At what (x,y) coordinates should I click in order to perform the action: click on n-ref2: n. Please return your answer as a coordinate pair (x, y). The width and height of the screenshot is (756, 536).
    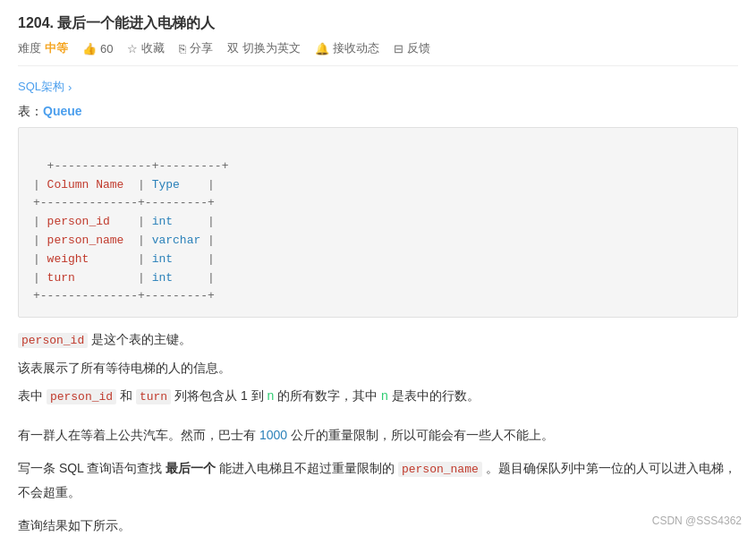
    Looking at the image, I should click on (385, 396).